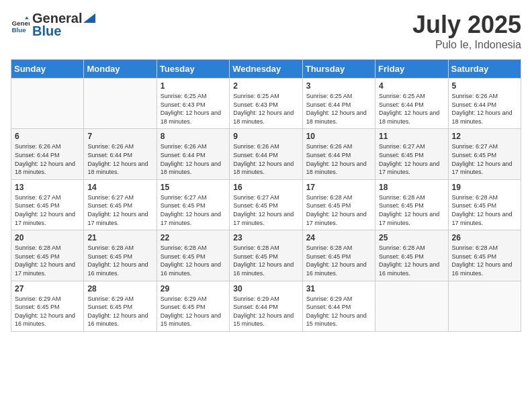 The width and height of the screenshot is (532, 411). What do you see at coordinates (120, 255) in the screenshot?
I see `calendar-cell: 21Sunrise: 6:28 AM Sunset: 6:45 PM Dayli…` at bounding box center [120, 255].